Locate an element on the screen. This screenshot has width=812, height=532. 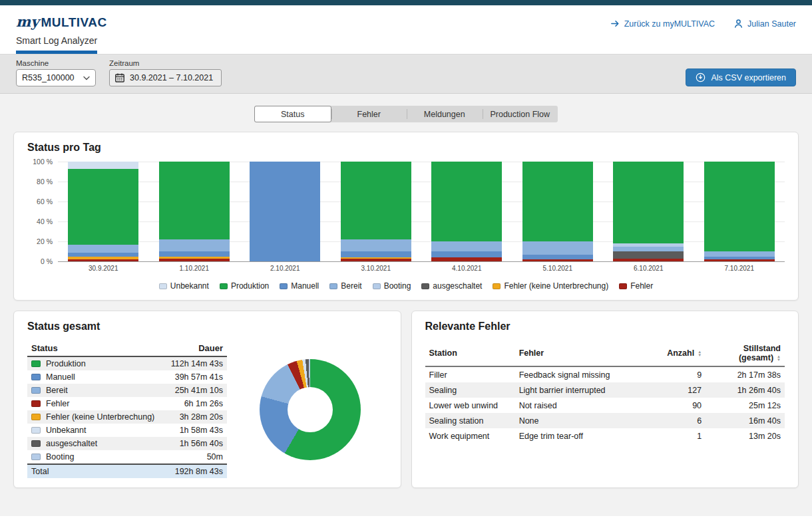
machine-select: R535_100000 is located at coordinates (56, 78).